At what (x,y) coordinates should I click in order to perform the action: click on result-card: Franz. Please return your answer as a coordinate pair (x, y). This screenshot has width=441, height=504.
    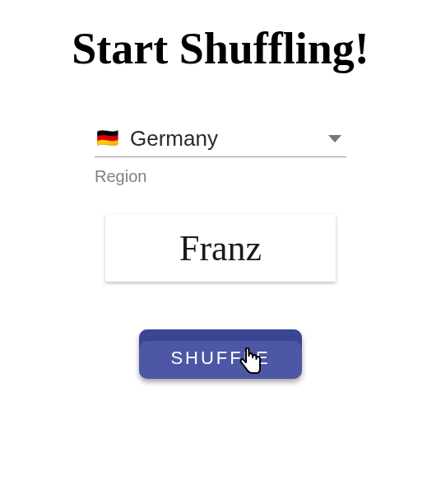
    Looking at the image, I should click on (220, 248).